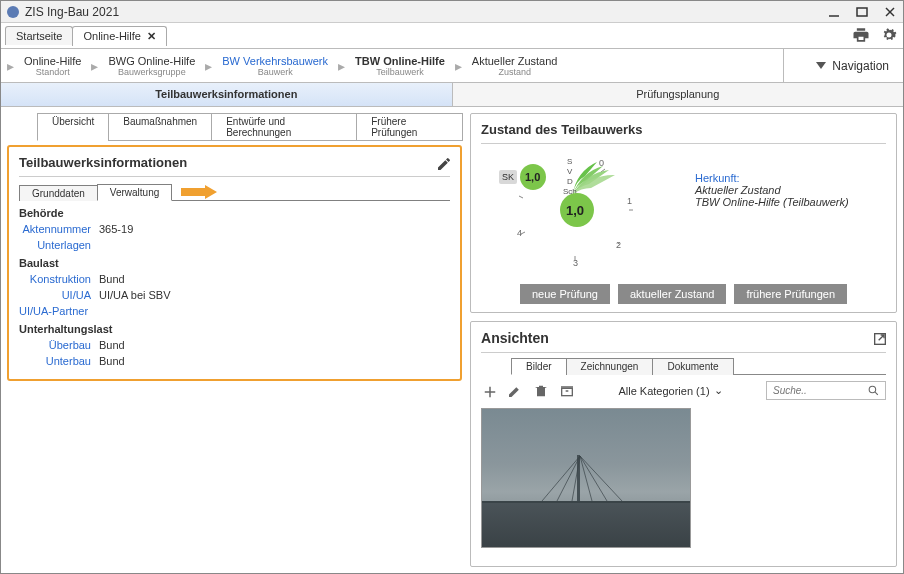 The height and width of the screenshot is (574, 904). Describe the element at coordinates (541, 391) in the screenshot. I see `delete-icon` at that location.